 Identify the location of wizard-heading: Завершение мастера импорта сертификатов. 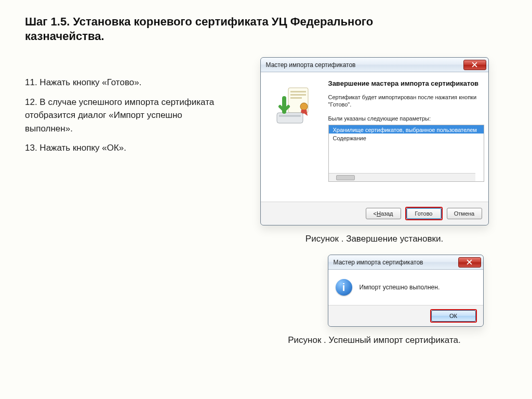
(406, 84).